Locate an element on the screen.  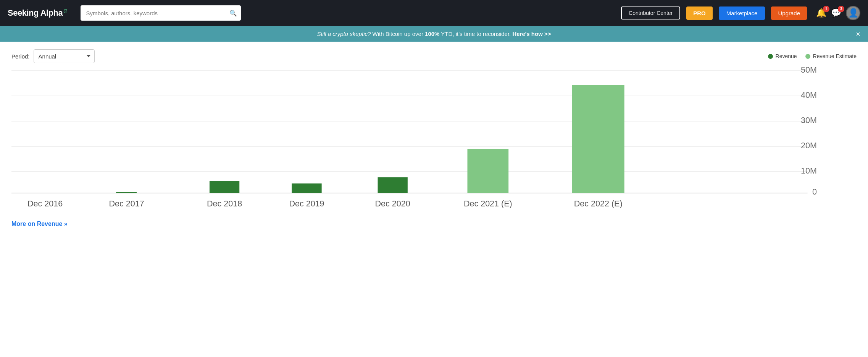
bar-dec2017 is located at coordinates (126, 193).